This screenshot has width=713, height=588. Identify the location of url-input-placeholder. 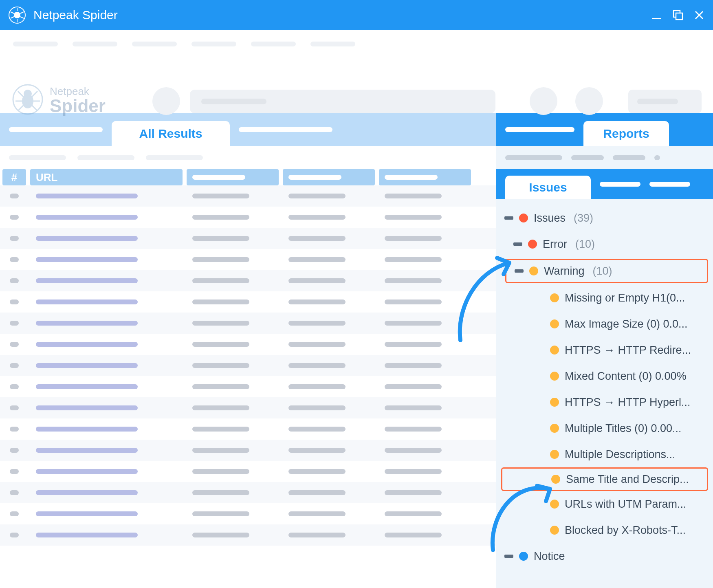
(343, 101).